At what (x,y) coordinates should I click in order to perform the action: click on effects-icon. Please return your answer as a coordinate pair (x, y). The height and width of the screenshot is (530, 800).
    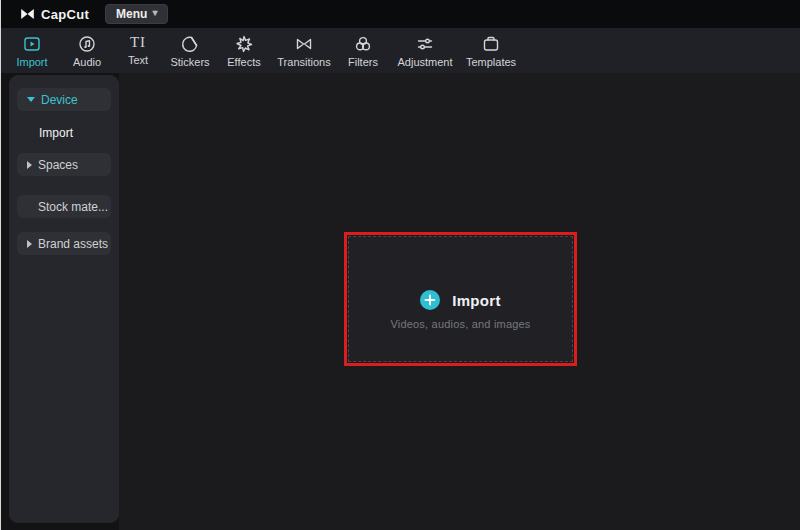
    Looking at the image, I should click on (244, 44).